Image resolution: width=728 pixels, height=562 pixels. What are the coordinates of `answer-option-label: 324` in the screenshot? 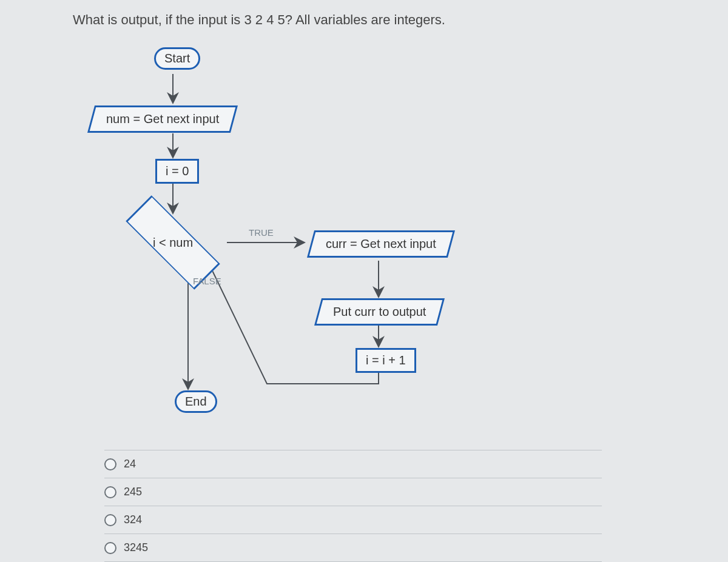 It's located at (363, 520).